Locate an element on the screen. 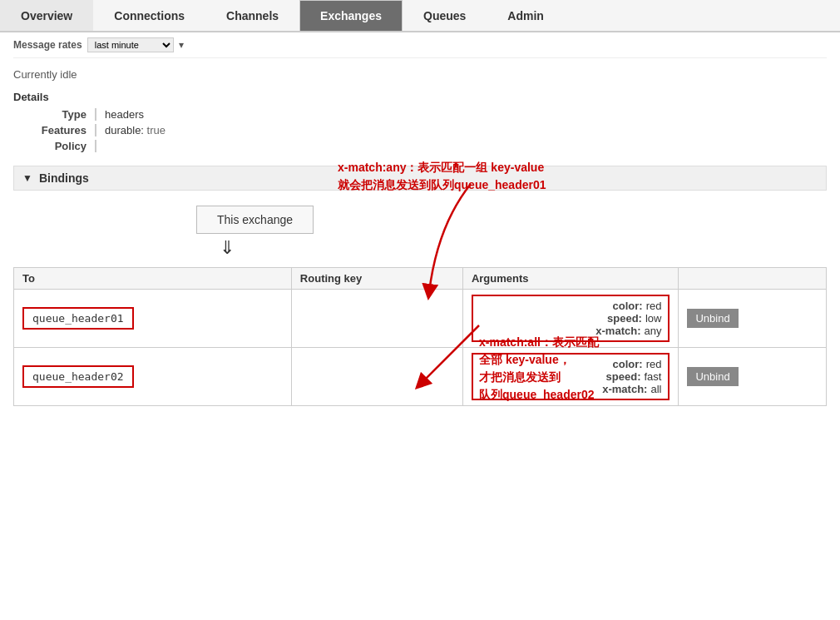  tab-exchanges: Exchanges is located at coordinates (351, 15).